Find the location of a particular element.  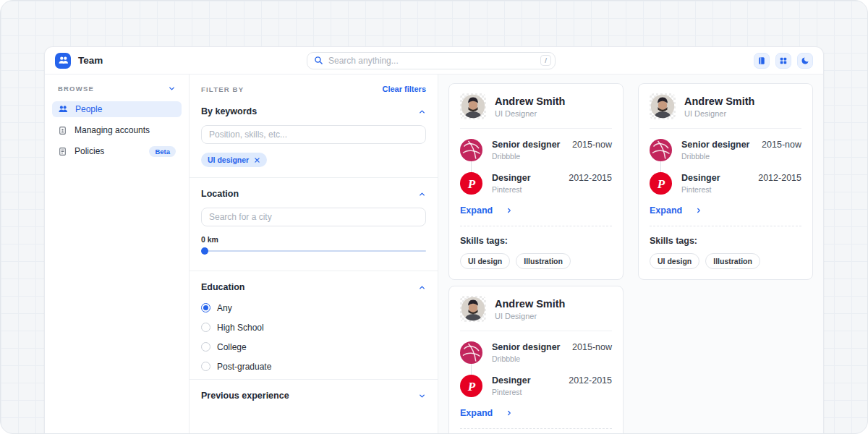

distance-slider is located at coordinates (314, 251).